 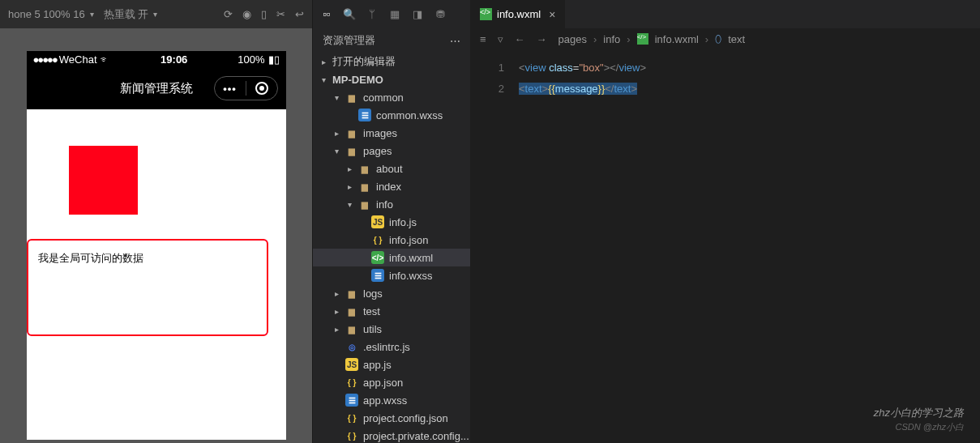 I want to click on tree-folder: ▸▆about, so click(x=392, y=168).